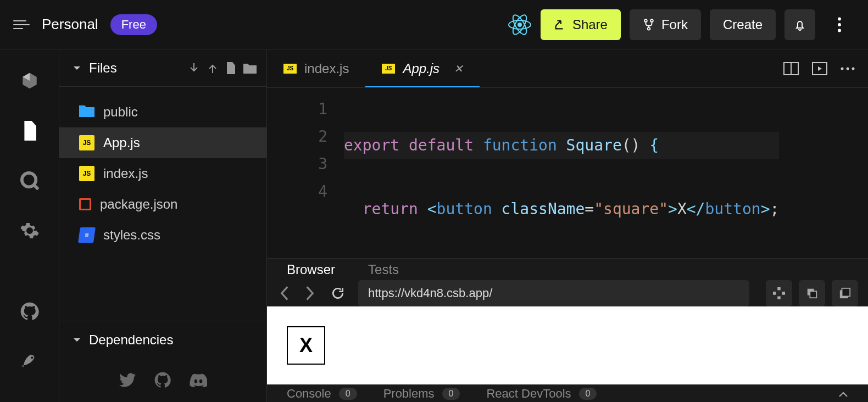 This screenshot has height=402, width=868. What do you see at coordinates (138, 204) in the screenshot?
I see `file-label: package.json` at bounding box center [138, 204].